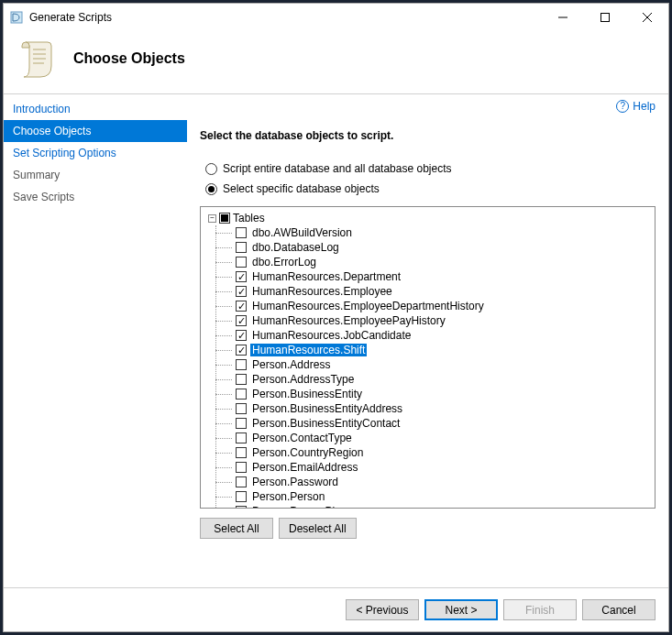 The image size is (672, 635). I want to click on radio-script-specific: Select specific database objects, so click(431, 189).